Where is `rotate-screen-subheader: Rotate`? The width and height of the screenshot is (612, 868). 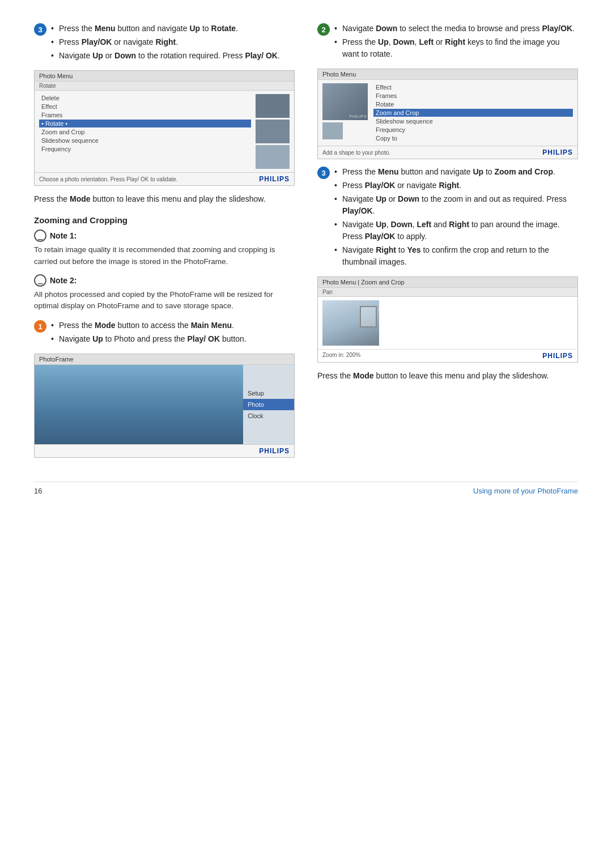
rotate-screen-subheader: Rotate is located at coordinates (164, 86).